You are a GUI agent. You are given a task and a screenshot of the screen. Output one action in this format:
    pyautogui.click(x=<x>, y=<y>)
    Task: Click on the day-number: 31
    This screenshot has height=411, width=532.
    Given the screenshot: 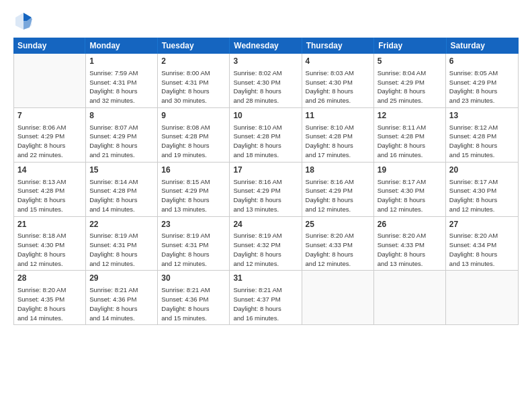 What is the action you would take?
    pyautogui.click(x=265, y=278)
    